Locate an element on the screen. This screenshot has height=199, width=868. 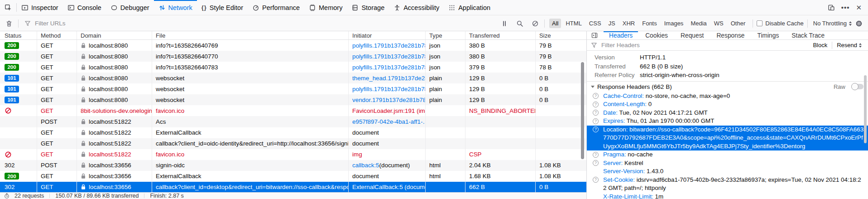
filter-headers-input: Filter Headers is located at coordinates (620, 45).